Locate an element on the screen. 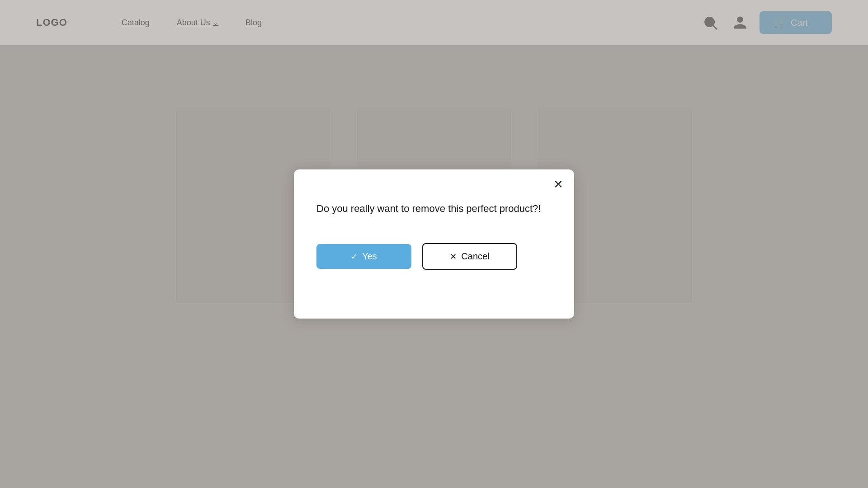 The width and height of the screenshot is (868, 488). close-icon: ✕ is located at coordinates (558, 184).